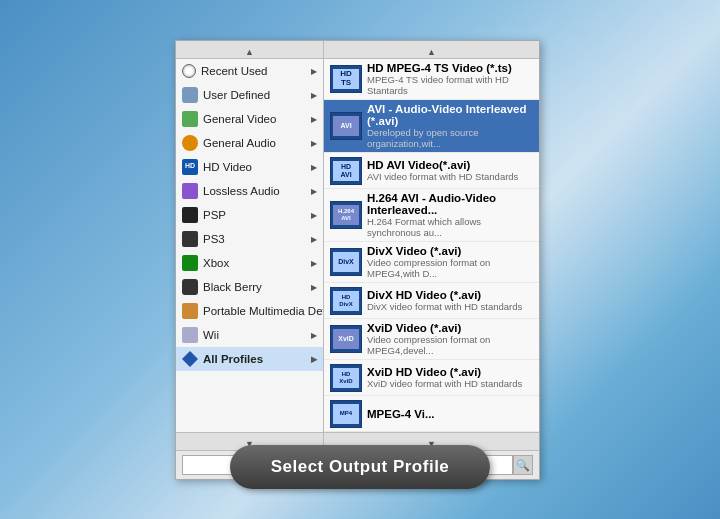  I want to click on xvid-hd-title: XviD HD Video (*.avi), so click(444, 372).